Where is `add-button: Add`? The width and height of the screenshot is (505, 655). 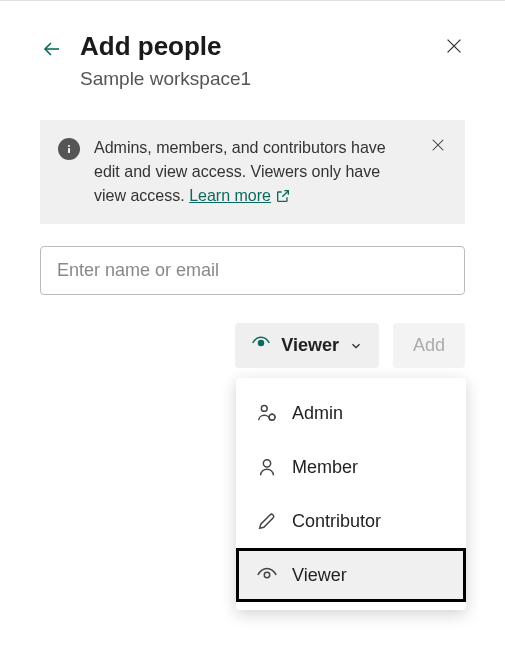
add-button: Add is located at coordinates (429, 346).